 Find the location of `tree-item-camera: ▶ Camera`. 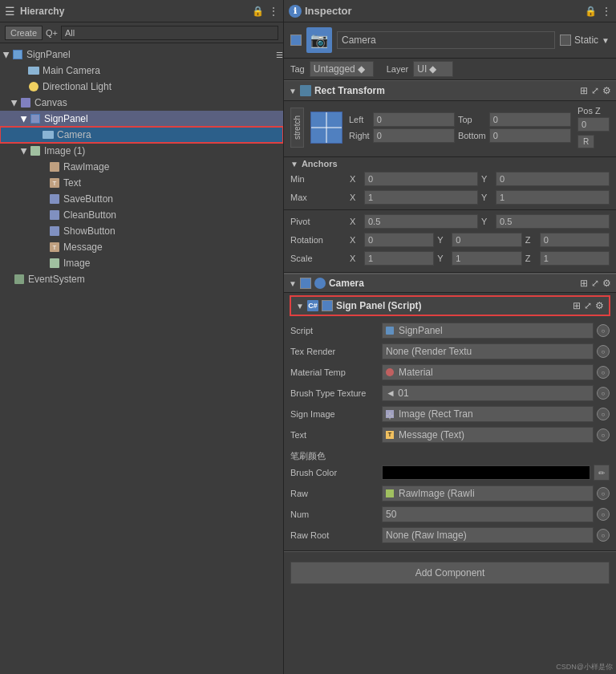

tree-item-camera: ▶ Camera is located at coordinates (141, 135).